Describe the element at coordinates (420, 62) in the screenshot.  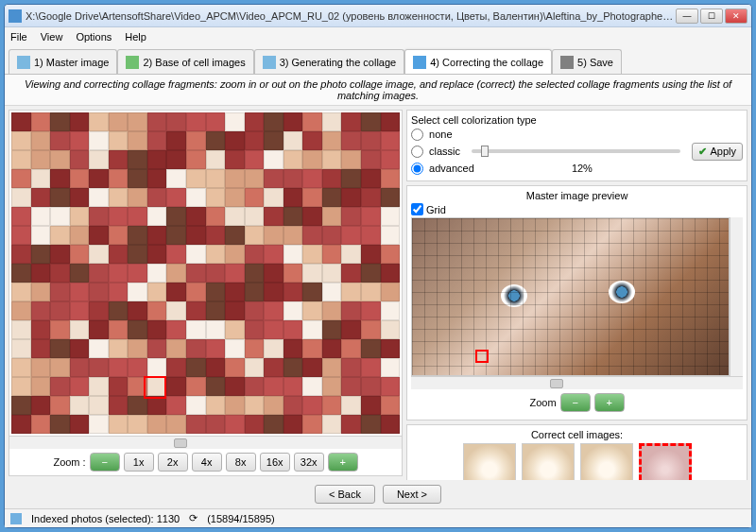
I see `cube-icon` at that location.